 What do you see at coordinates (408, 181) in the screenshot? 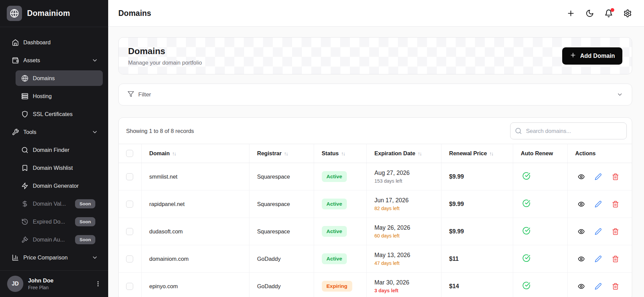
I see `days-left: 153 days left` at bounding box center [408, 181].